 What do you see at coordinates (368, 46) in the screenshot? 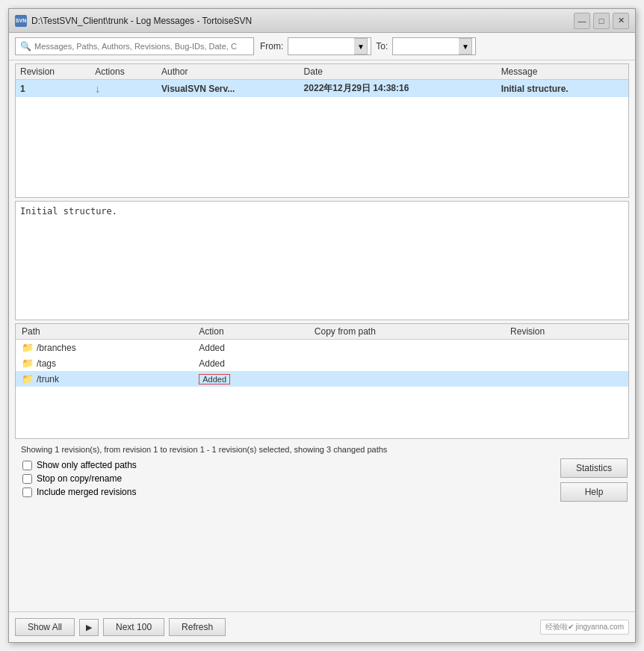
I see `from-to-filter: From: 2022/12/29 ▼ To: 2022/12/29 ▼` at bounding box center [368, 46].